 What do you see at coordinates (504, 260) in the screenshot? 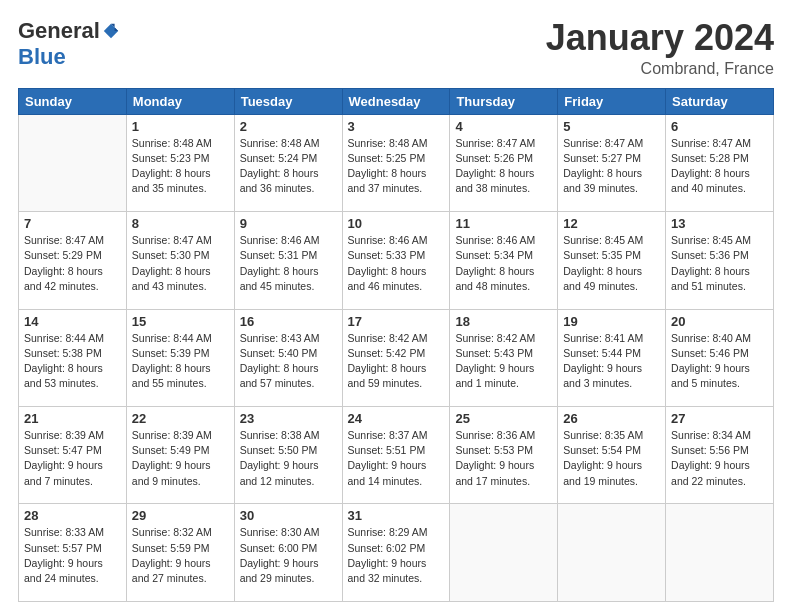
I see `day-cell: 11Sunrise: 8:46 AM Sunset: 5:34 PM Dayli…` at bounding box center [504, 260].